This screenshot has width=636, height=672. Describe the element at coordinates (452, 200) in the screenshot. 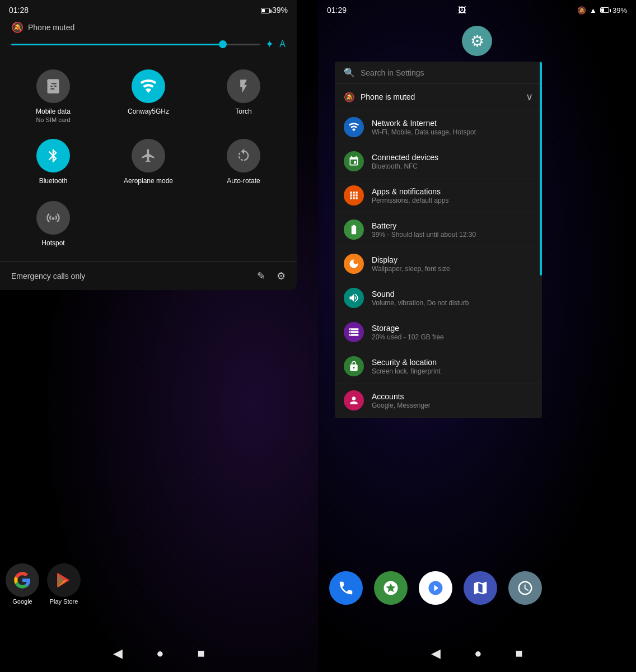

I see `apps-sub: Permissions, default apps` at that location.